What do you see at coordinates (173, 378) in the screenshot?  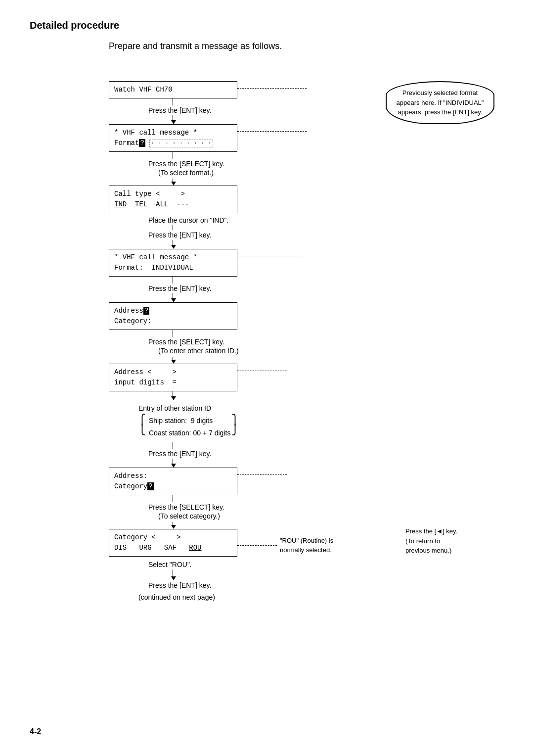 I see `box-address-input: Address < > input digits =` at bounding box center [173, 378].